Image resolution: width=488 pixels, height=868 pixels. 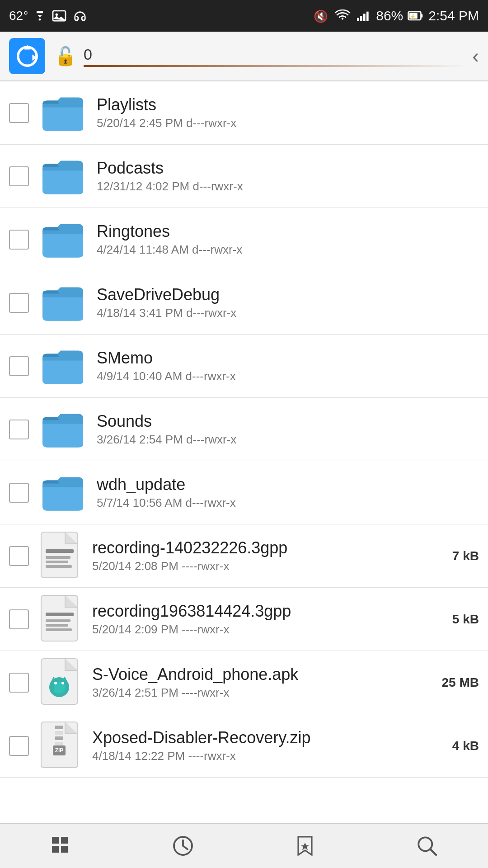 I want to click on apk-file-icon, so click(x=61, y=683).